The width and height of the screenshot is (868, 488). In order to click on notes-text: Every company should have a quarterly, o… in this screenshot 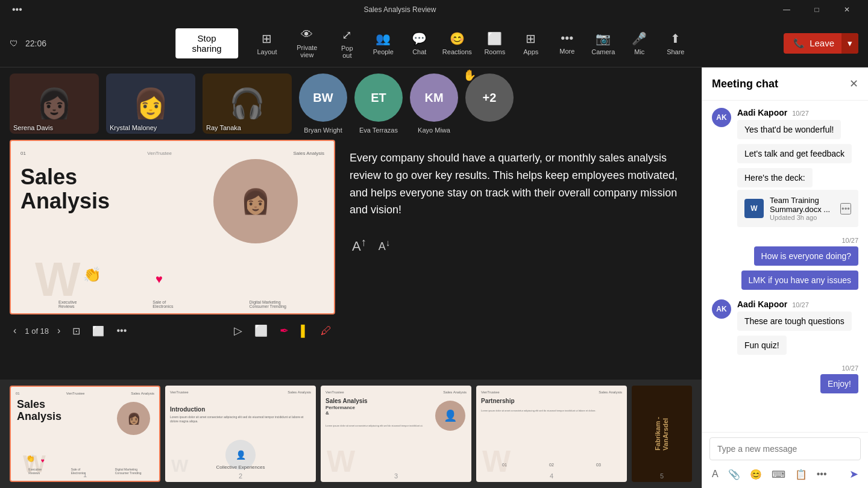, I will do `click(521, 184)`.